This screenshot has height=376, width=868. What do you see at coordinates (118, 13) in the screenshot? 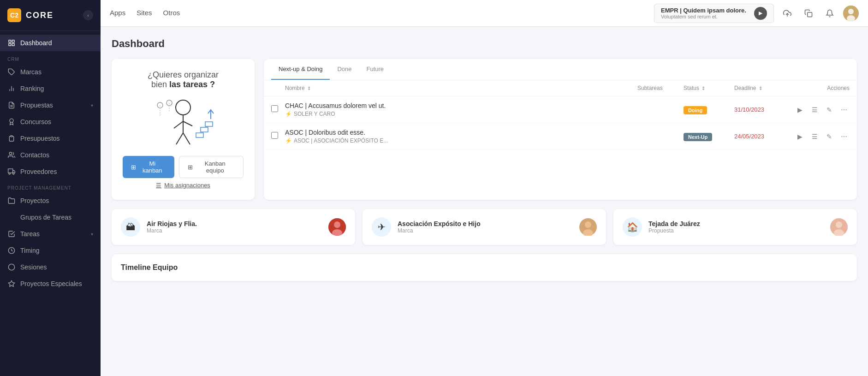
I see `topnav-apps-link: Apps` at bounding box center [118, 13].